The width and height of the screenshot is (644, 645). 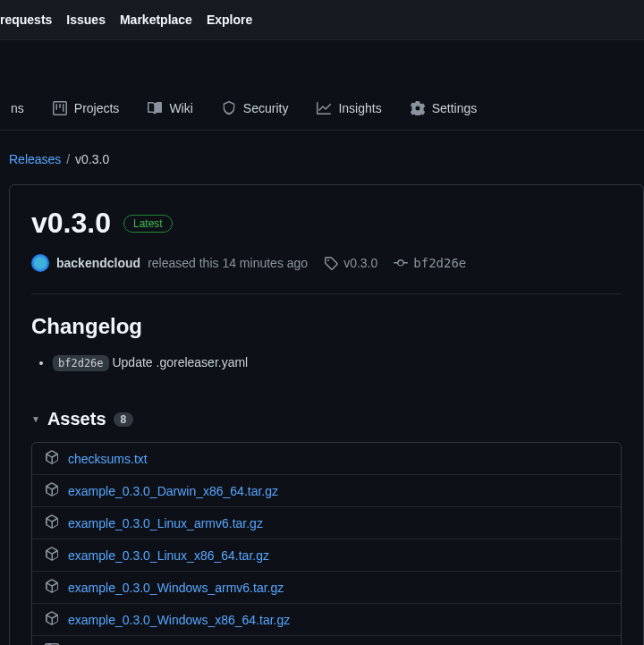 I want to click on asset-row: example_0.3.0_Windows_armv6.tar.gz, so click(x=326, y=587).